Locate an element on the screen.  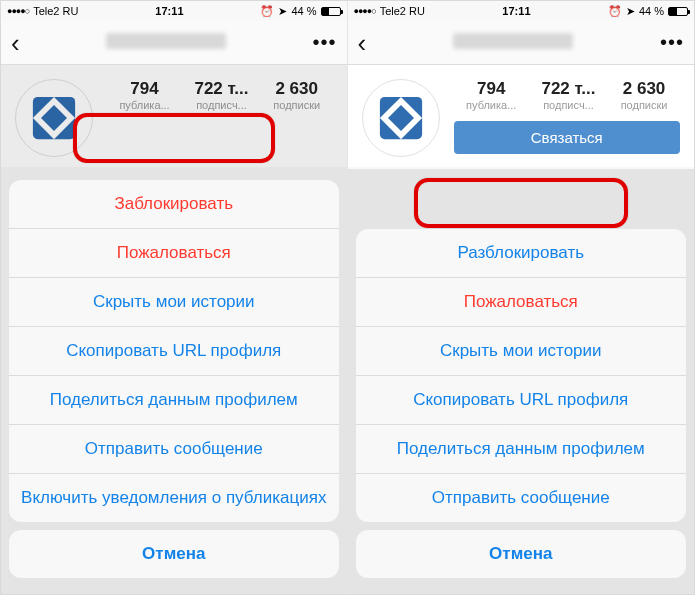
contact-button: Связаться is located at coordinates (568, 138).